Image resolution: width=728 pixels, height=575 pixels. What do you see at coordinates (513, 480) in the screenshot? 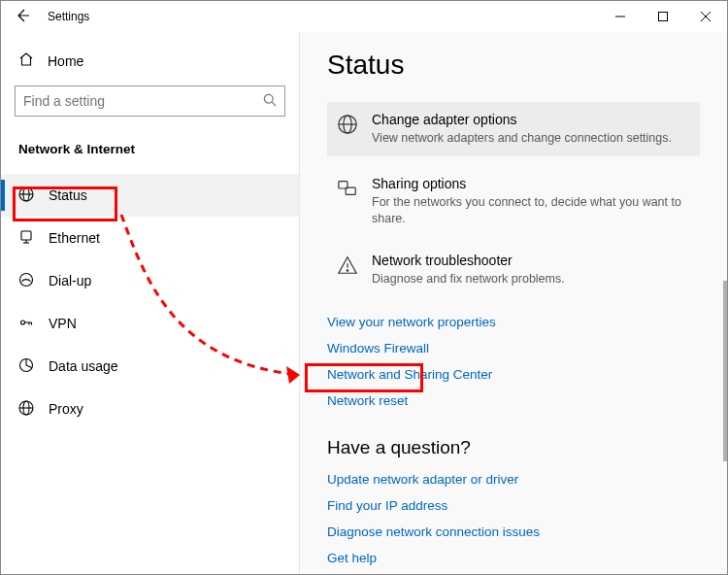
I see `link-update-adapter: Update network adapter or driver` at bounding box center [513, 480].